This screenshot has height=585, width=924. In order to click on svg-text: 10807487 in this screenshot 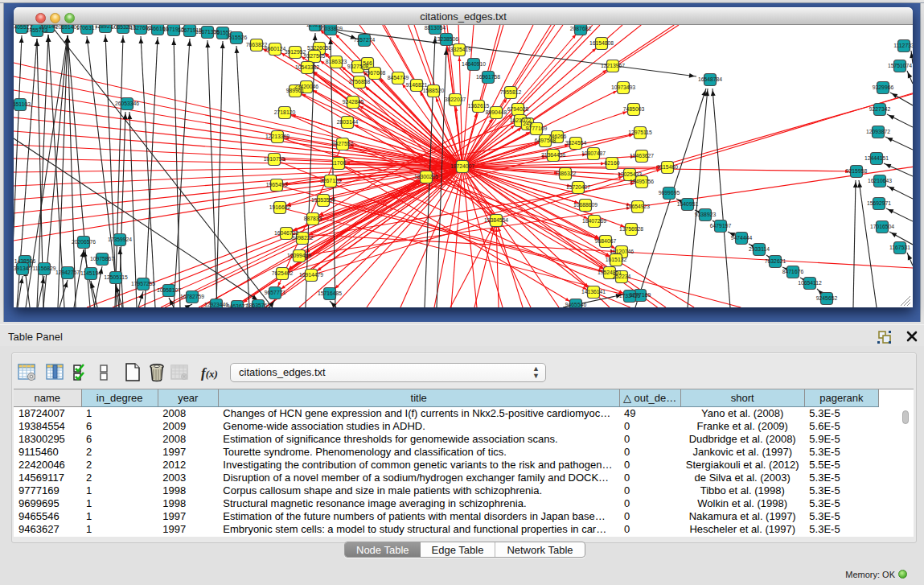, I will do `click(593, 153)`.